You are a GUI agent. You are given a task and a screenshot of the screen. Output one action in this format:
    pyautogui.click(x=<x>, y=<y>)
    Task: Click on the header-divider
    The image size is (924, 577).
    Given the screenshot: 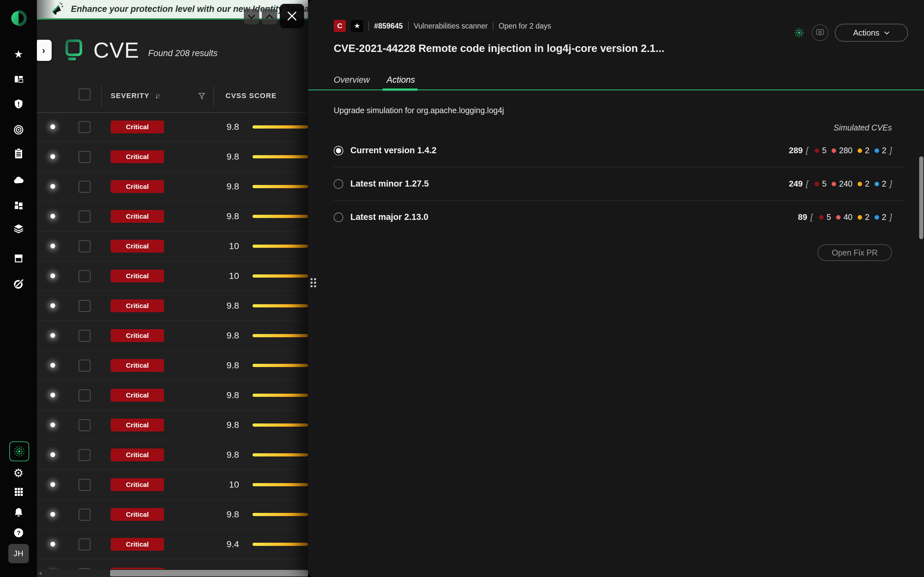 What is the action you would take?
    pyautogui.click(x=214, y=96)
    